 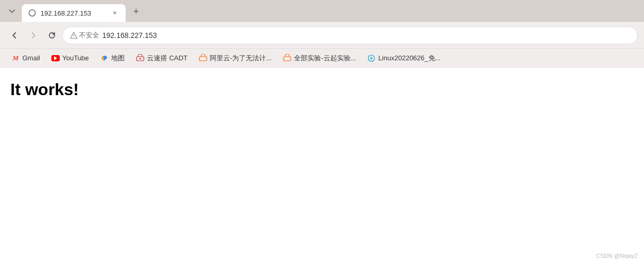 What do you see at coordinates (115, 13) in the screenshot?
I see `tab-close-button: ×` at bounding box center [115, 13].